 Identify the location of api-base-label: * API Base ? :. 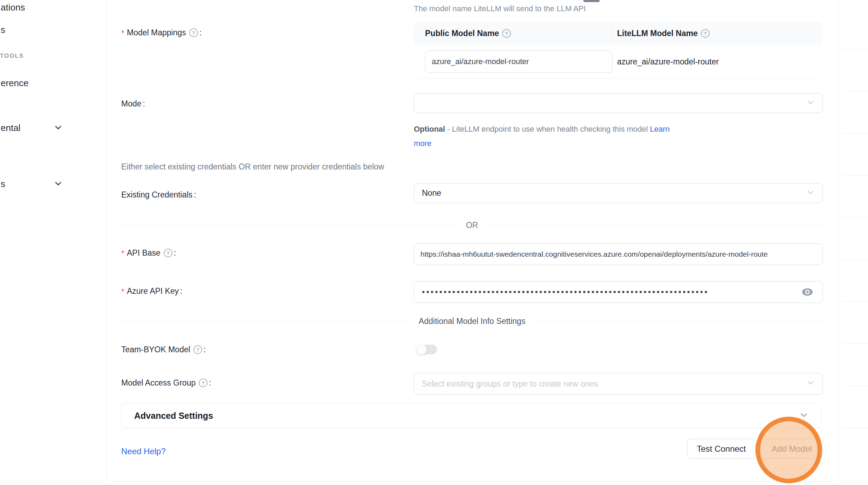
(149, 253).